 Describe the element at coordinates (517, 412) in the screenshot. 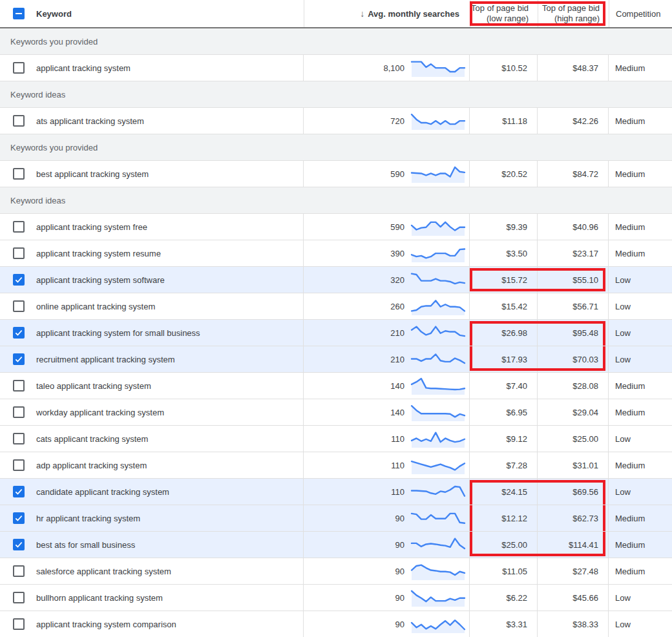

I see `bid-low-value: $6.95` at that location.